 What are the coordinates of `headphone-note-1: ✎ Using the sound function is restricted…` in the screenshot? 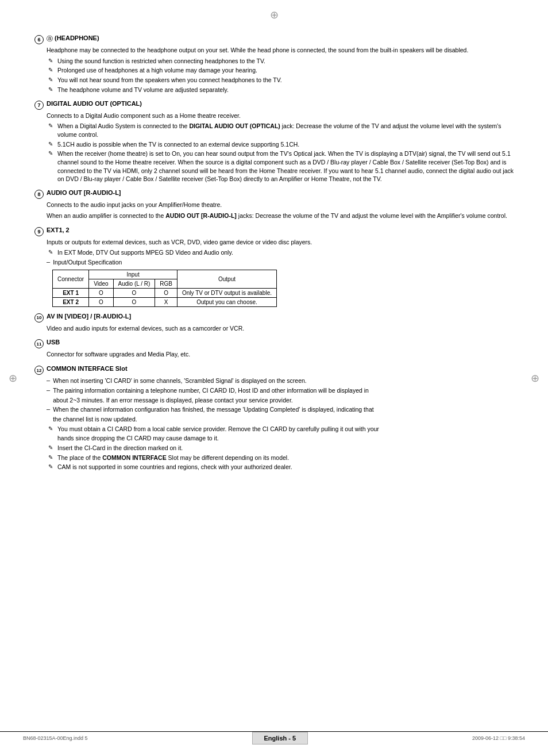 It's located at (280, 61).